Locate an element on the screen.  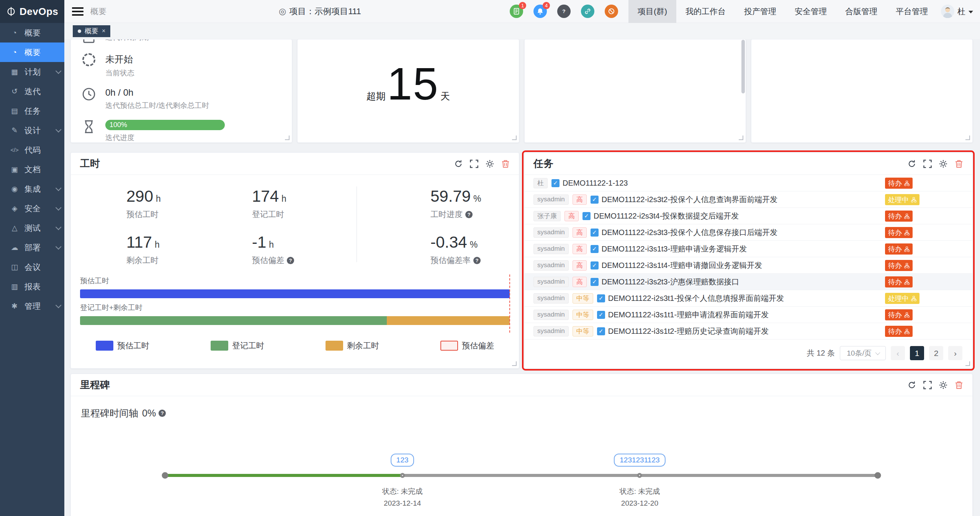
sidebar-item-文档: ▣文档 is located at coordinates (32, 169).